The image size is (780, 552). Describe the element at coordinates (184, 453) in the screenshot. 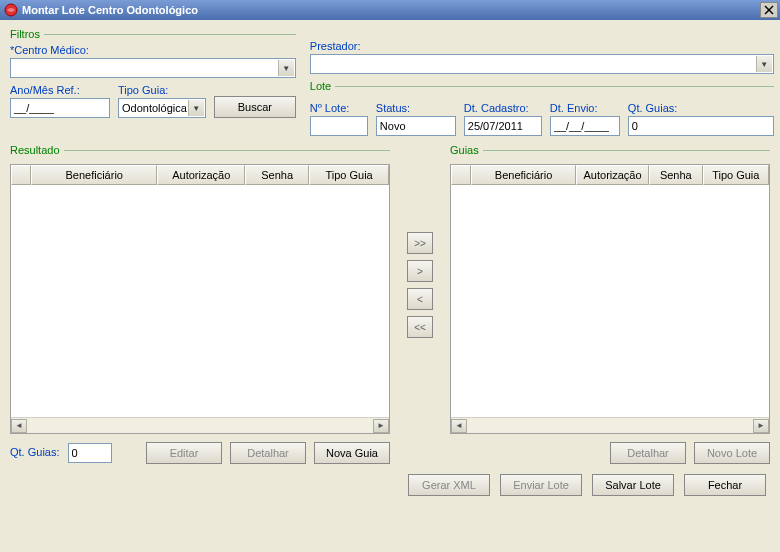

I see `editar-button: Editar` at that location.